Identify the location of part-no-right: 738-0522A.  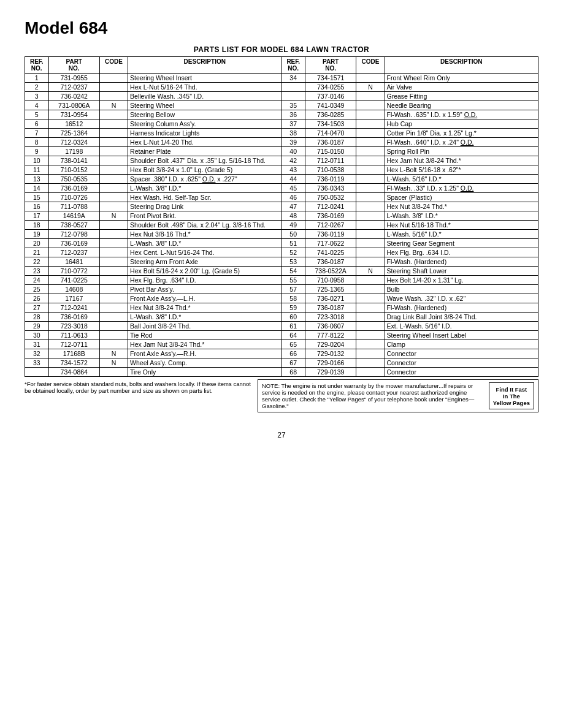
(330, 271).